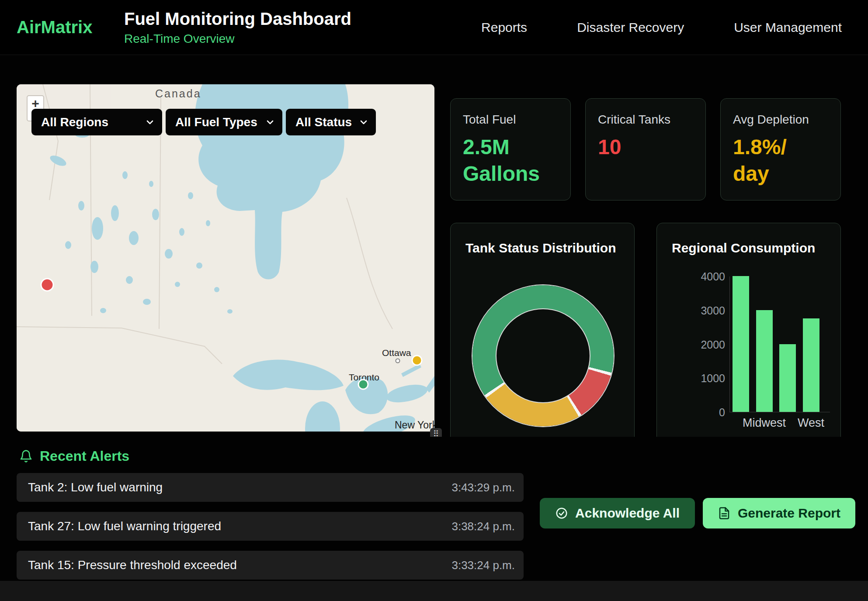  What do you see at coordinates (398, 361) in the screenshot?
I see `ottawa-town-dot` at bounding box center [398, 361].